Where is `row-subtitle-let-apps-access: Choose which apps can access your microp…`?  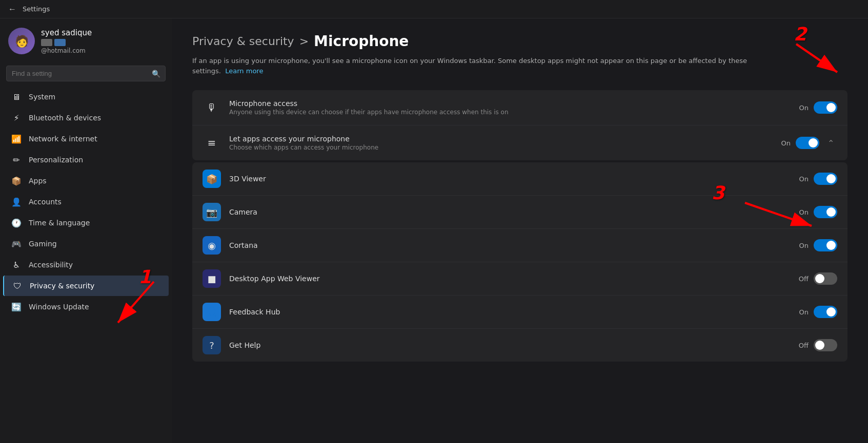
row-subtitle-let-apps-access: Choose which apps can access your microp… is located at coordinates (501, 147).